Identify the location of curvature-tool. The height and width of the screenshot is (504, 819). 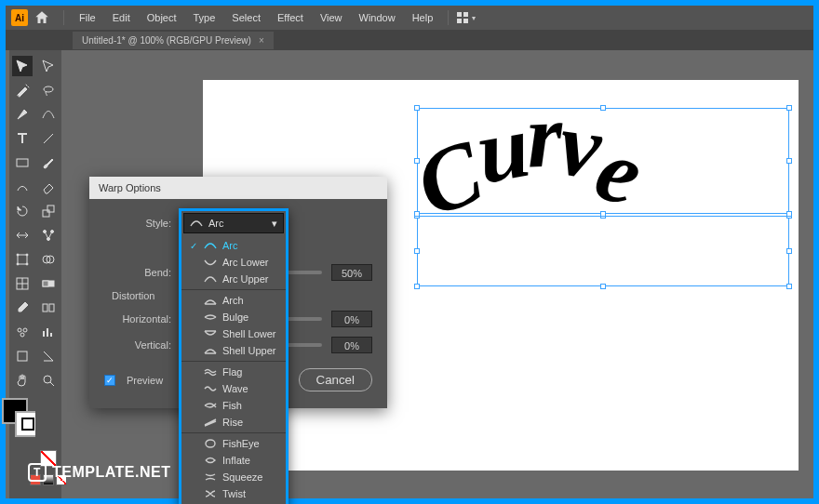
(48, 114).